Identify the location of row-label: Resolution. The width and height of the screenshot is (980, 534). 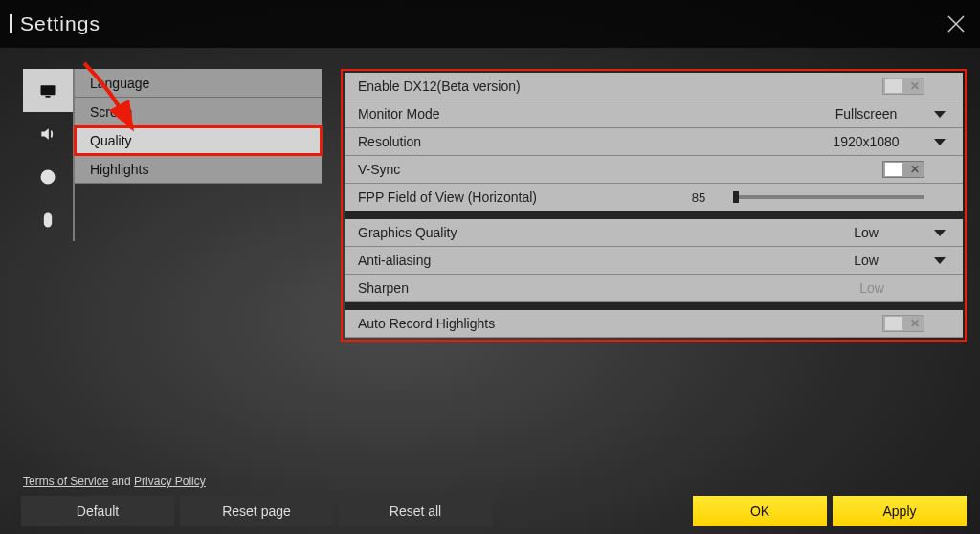
(390, 142).